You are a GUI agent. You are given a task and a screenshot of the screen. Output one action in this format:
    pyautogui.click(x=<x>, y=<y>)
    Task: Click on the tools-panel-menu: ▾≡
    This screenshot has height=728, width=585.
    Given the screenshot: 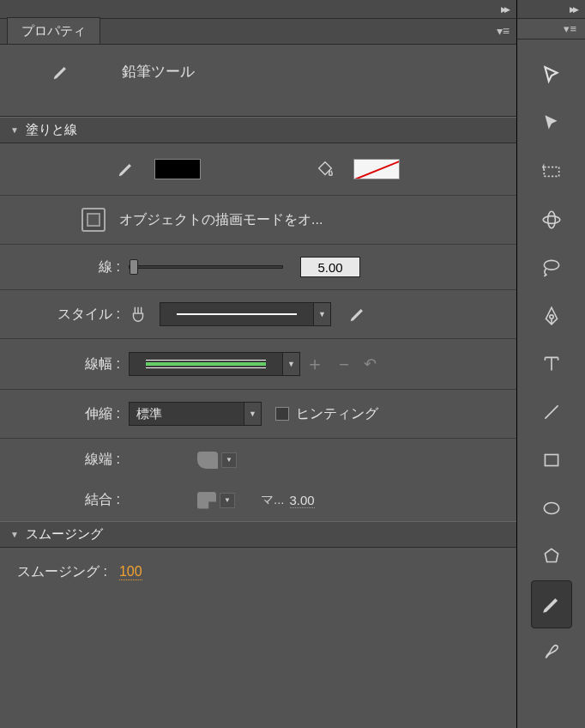 What is the action you would take?
    pyautogui.click(x=551, y=29)
    